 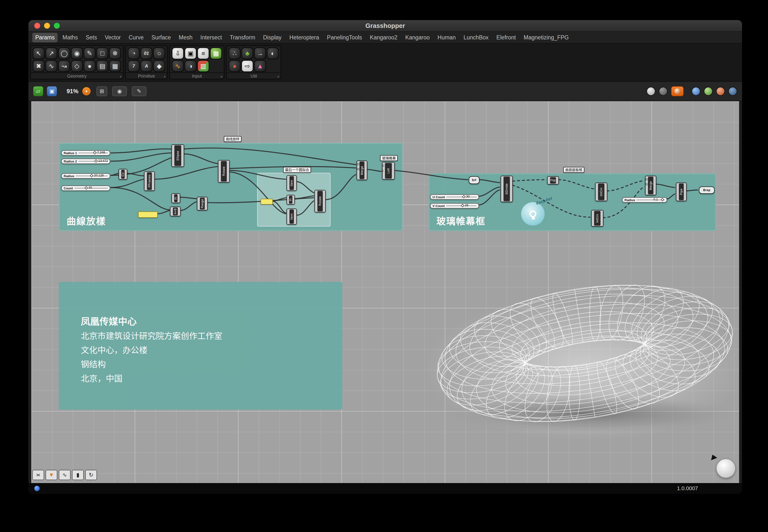 I want to click on tab-maths: Maths, so click(x=70, y=37).